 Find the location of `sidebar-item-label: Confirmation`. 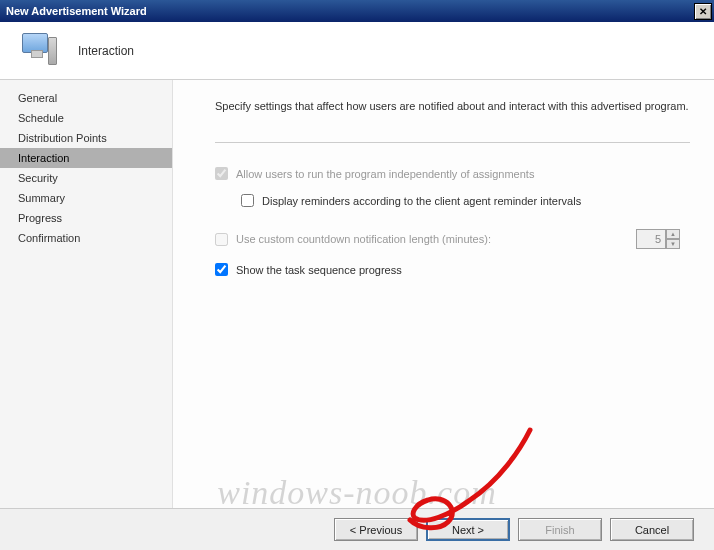

sidebar-item-label: Confirmation is located at coordinates (49, 238).